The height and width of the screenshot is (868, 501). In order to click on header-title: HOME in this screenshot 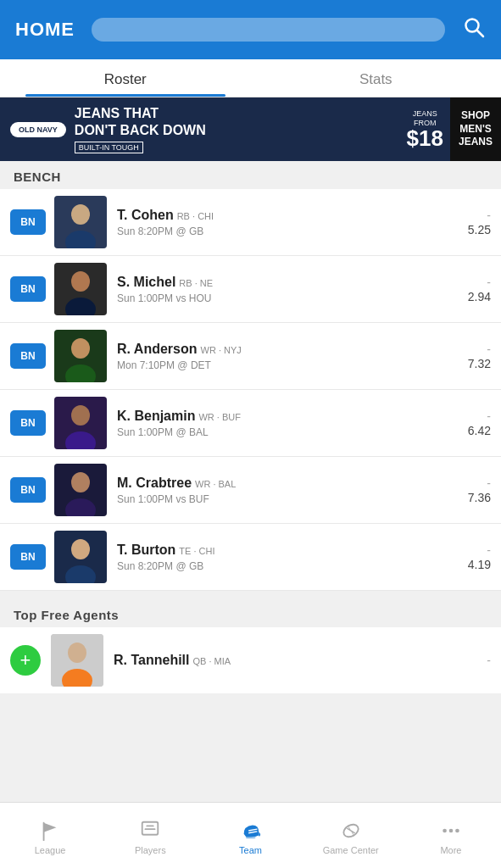, I will do `click(45, 30)`.